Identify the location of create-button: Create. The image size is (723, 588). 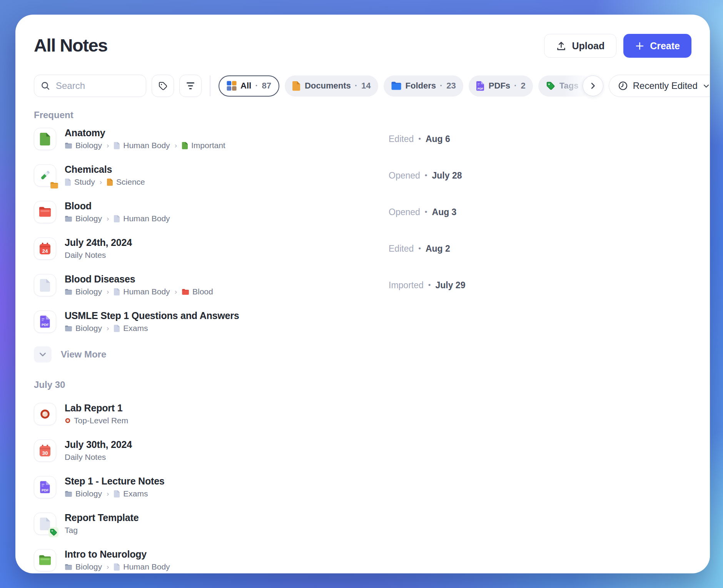
(657, 46).